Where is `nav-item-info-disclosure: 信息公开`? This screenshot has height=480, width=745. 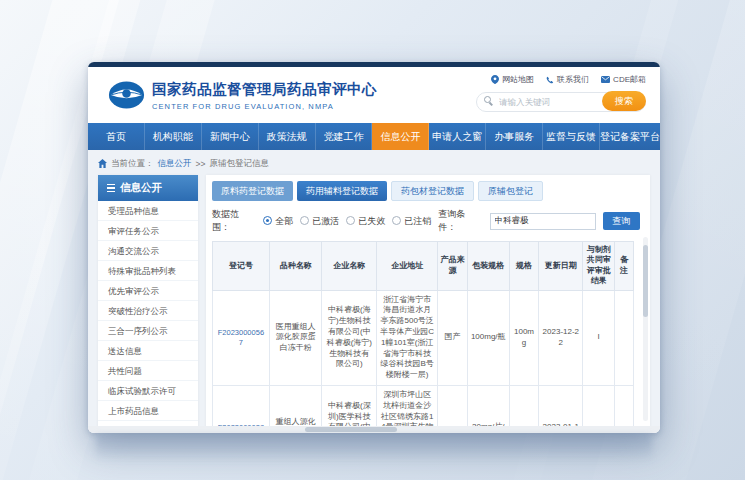 nav-item-info-disclosure: 信息公开 is located at coordinates (400, 136).